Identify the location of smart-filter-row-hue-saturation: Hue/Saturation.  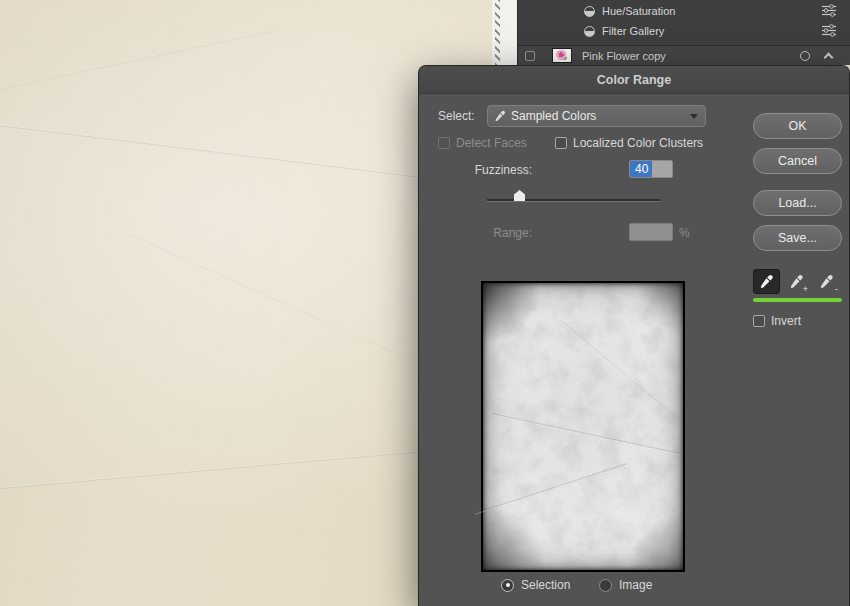
(684, 11).